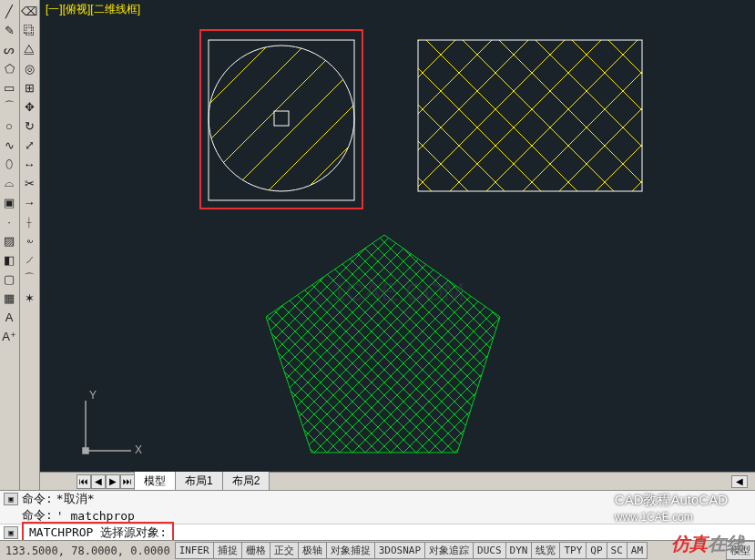 This screenshot has width=755, height=560. Describe the element at coordinates (671, 508) in the screenshot. I see `watermark-tutorial: CAD教程AutoCAD www.1CAE.com` at that location.